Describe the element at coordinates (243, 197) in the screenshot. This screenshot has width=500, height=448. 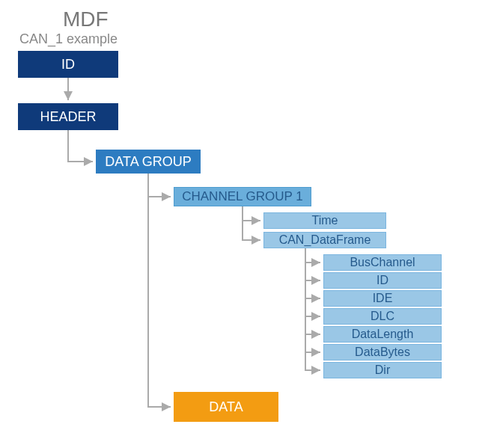
I see `node-channel-group: CHANNEL GROUP 1` at that location.